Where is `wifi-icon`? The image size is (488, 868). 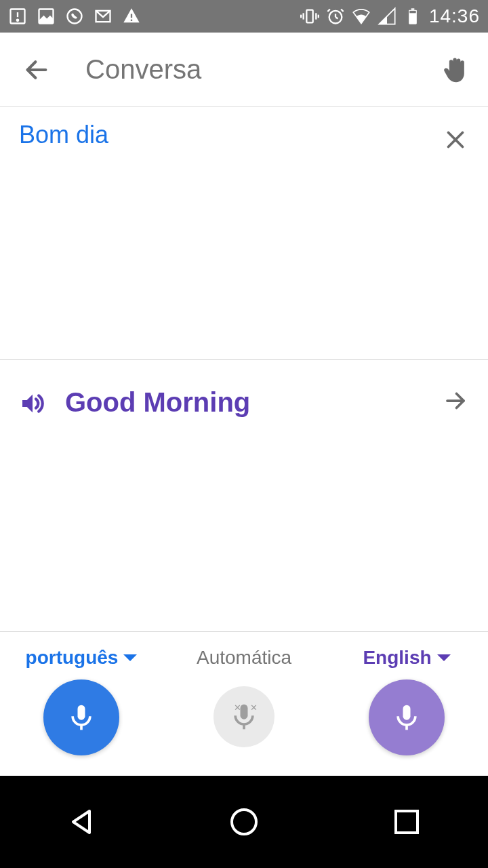
wifi-icon is located at coordinates (361, 16).